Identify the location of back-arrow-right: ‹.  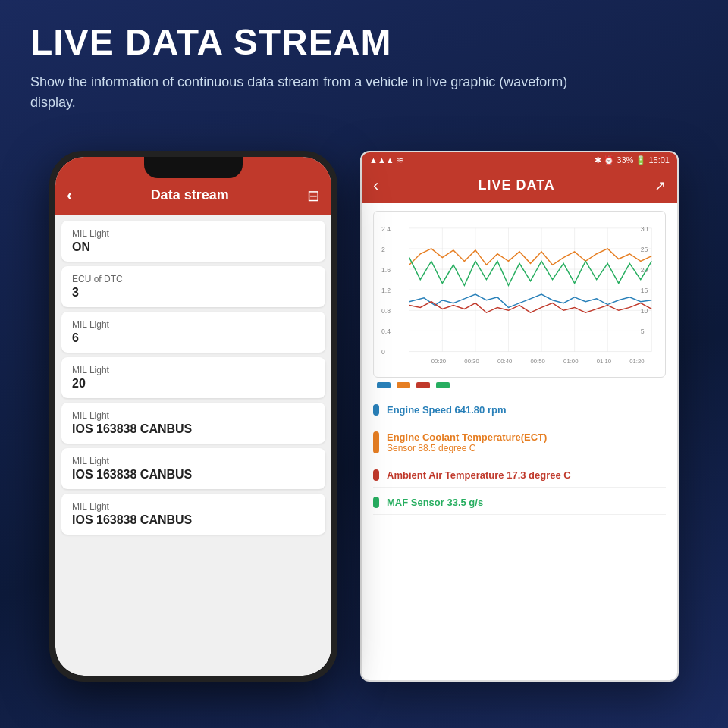
(376, 186).